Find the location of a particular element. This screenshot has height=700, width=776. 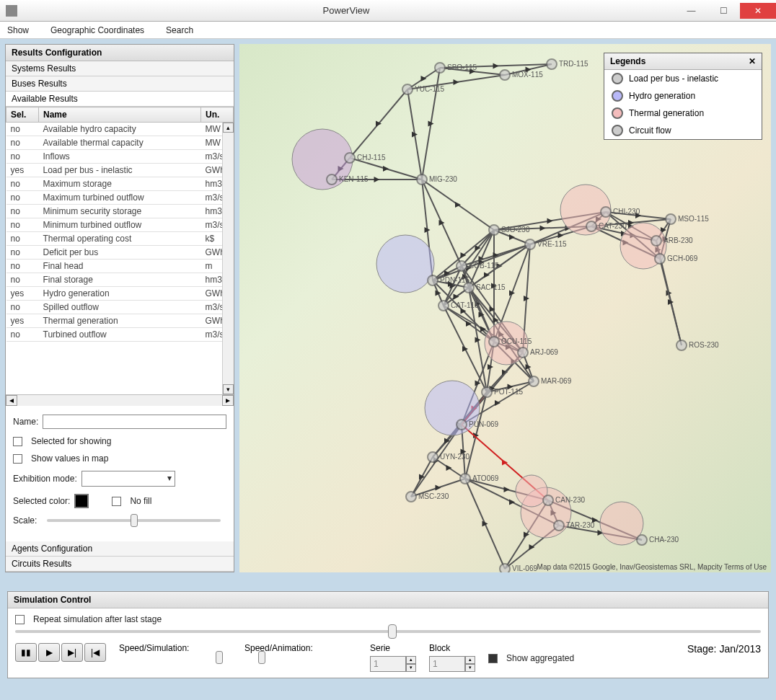

table-row: noMinimum turbined outflowm3/s is located at coordinates (120, 225).